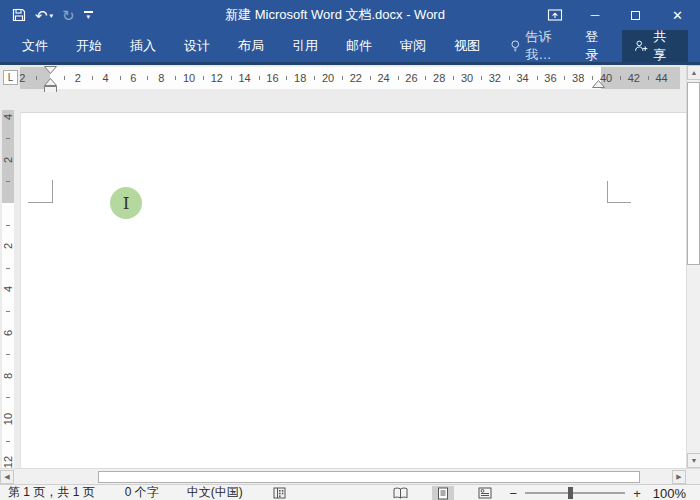 This screenshot has height=500, width=700. I want to click on save-button, so click(19, 15).